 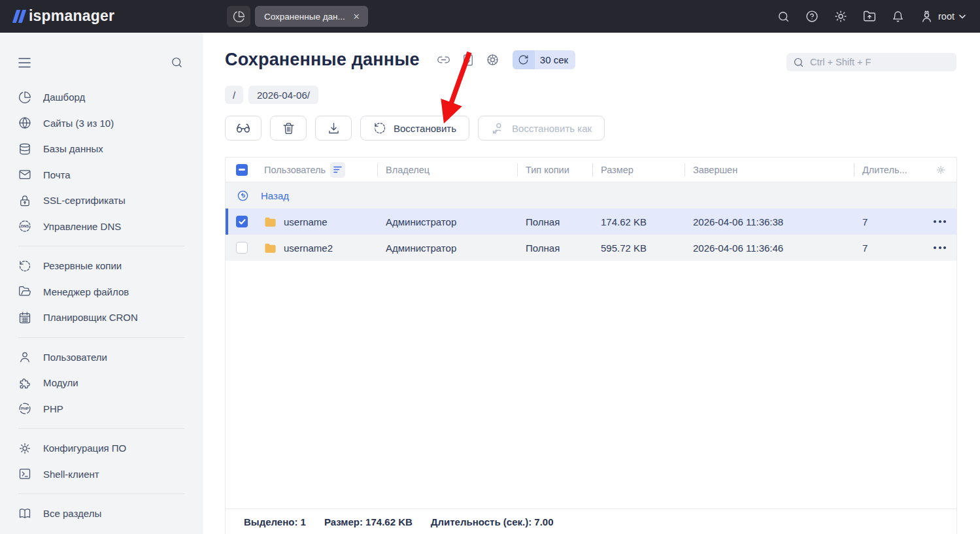 What do you see at coordinates (943, 17) in the screenshot?
I see `user-menu: root` at bounding box center [943, 17].